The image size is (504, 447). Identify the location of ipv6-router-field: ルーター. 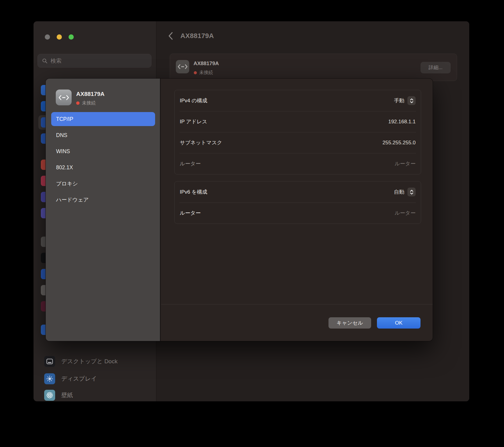
(405, 213).